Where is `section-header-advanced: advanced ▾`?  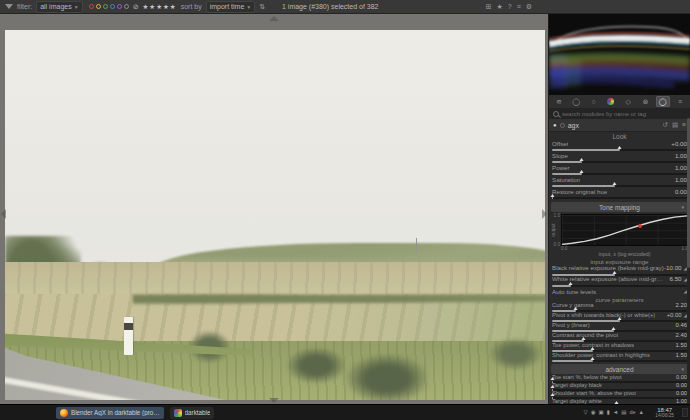 section-header-advanced: advanced ▾ is located at coordinates (620, 369).